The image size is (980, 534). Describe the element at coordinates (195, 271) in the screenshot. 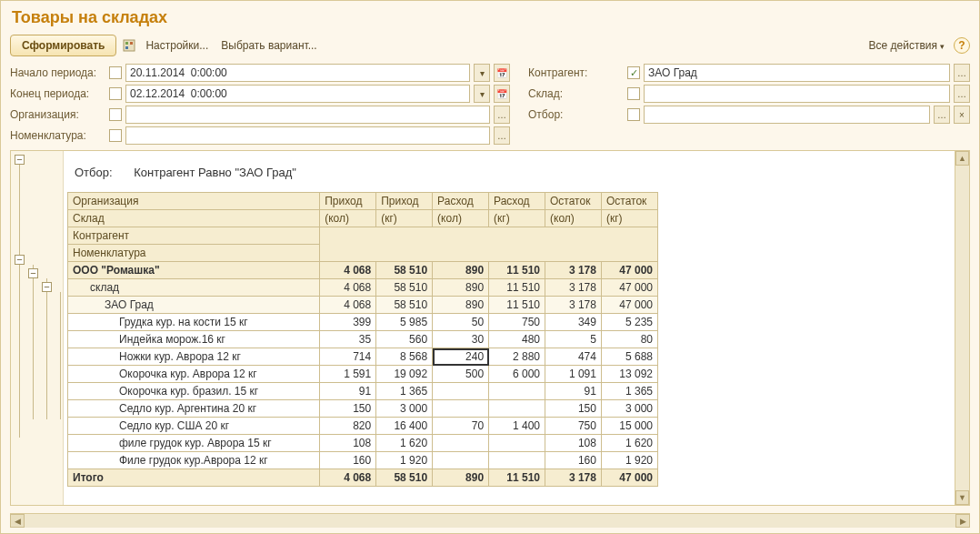

I see `row-label: ООО "Ромашка"` at that location.